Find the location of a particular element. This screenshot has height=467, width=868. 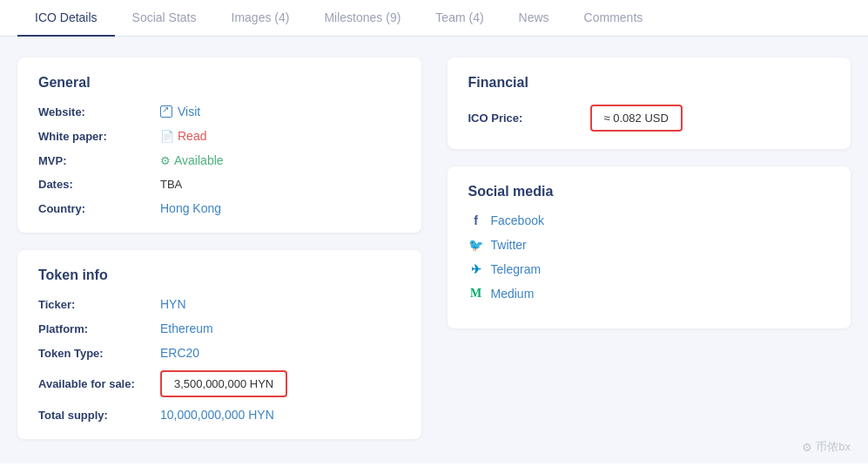

tab-news: News is located at coordinates (535, 18).